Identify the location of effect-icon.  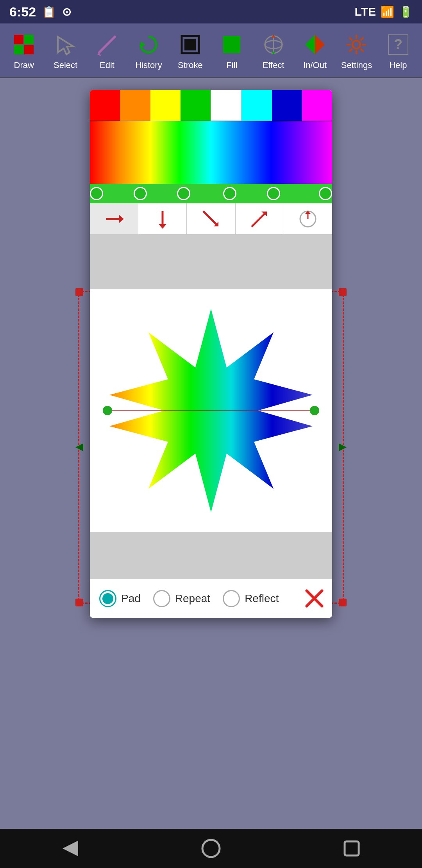
(274, 45).